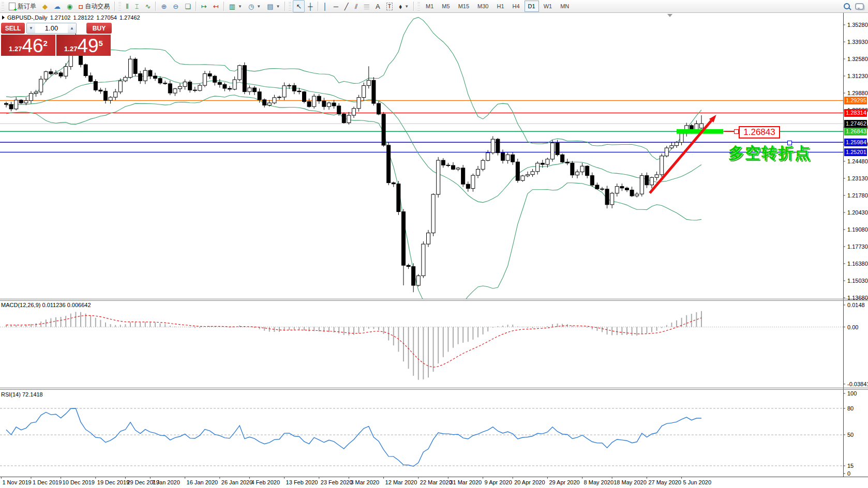  What do you see at coordinates (400, 6) in the screenshot?
I see `arrows-icon: ⬧` at bounding box center [400, 6].